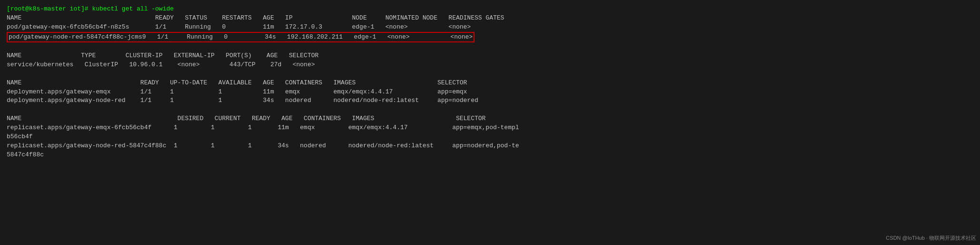  I want to click on replicasets-header: NAME DESIRED CURRENT READY AGE CONTAINER…, so click(490, 119).